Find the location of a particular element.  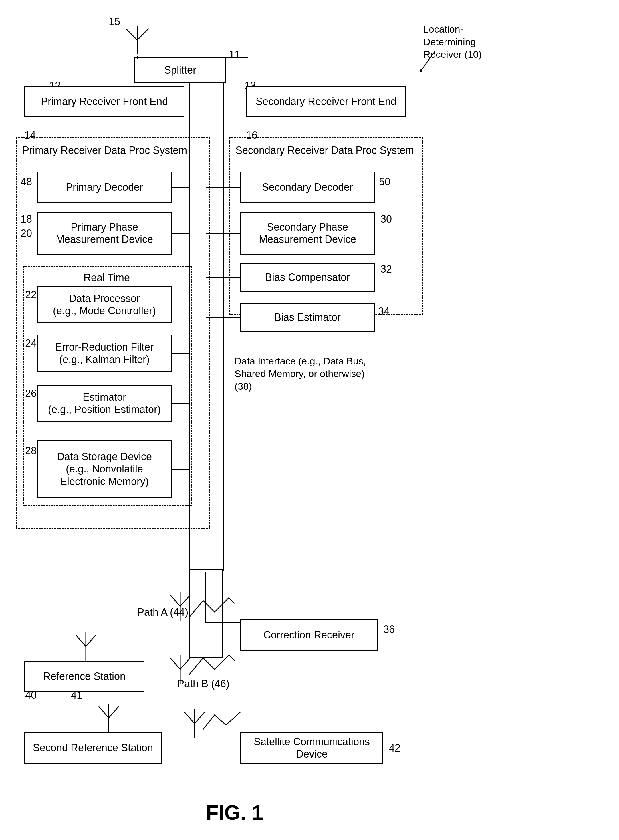

ref-50: 50 is located at coordinates (385, 182).